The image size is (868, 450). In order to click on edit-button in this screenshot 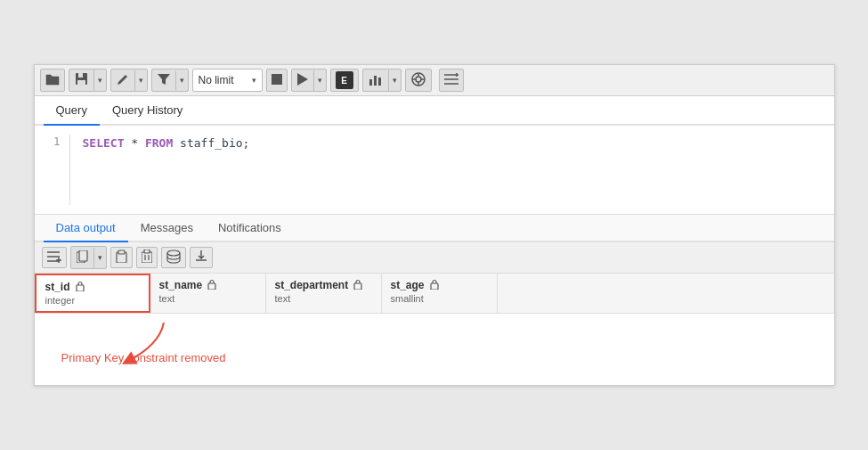, I will do `click(123, 80)`.